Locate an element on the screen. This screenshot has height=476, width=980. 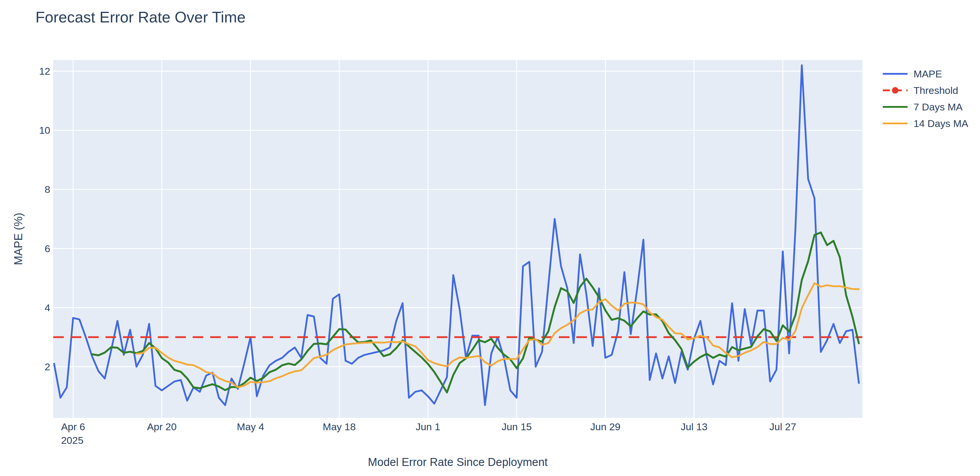
x-tick-label: Jun 15 is located at coordinates (517, 427).